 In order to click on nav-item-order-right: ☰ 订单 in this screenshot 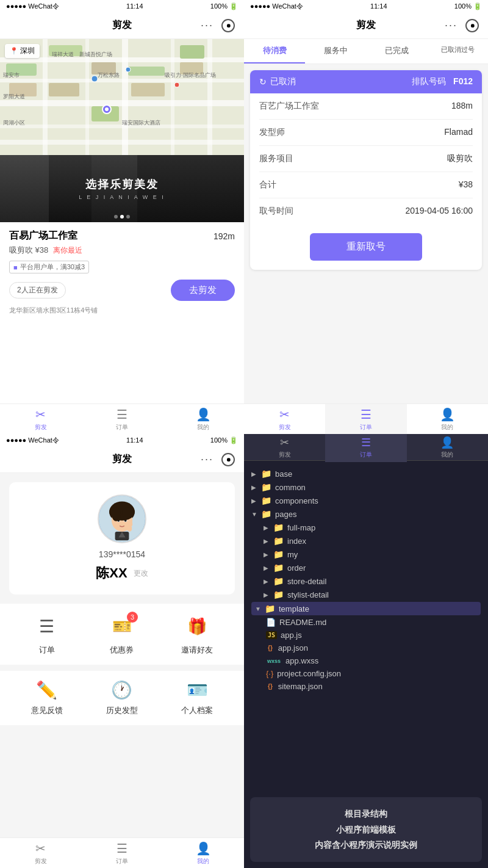, I will do `click(366, 419)`.